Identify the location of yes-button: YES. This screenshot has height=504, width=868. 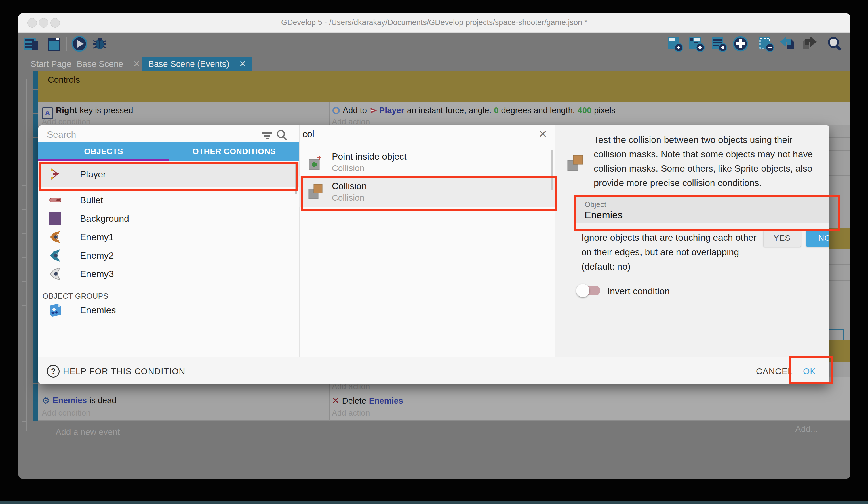
(782, 238).